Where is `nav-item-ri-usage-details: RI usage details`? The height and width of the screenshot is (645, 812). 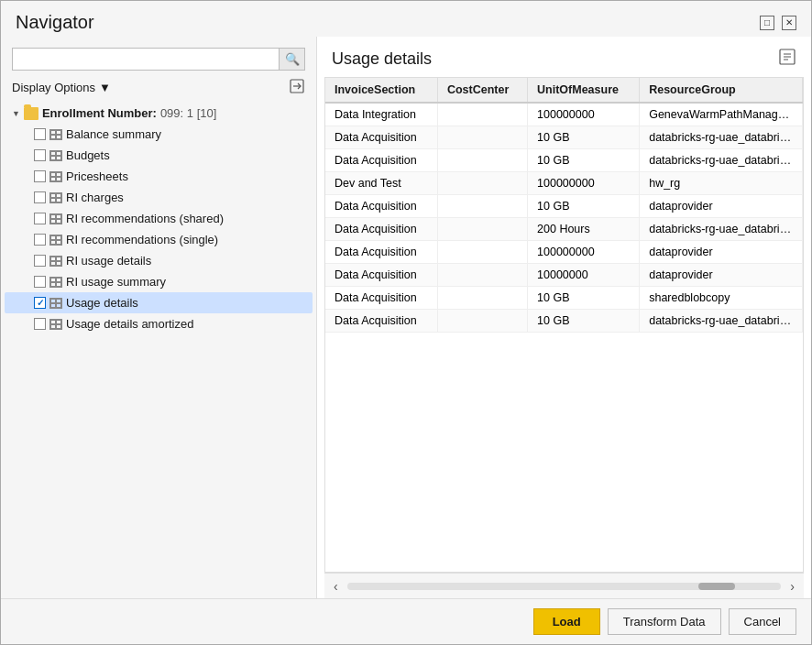 nav-item-ri-usage-details: RI usage details is located at coordinates (159, 260).